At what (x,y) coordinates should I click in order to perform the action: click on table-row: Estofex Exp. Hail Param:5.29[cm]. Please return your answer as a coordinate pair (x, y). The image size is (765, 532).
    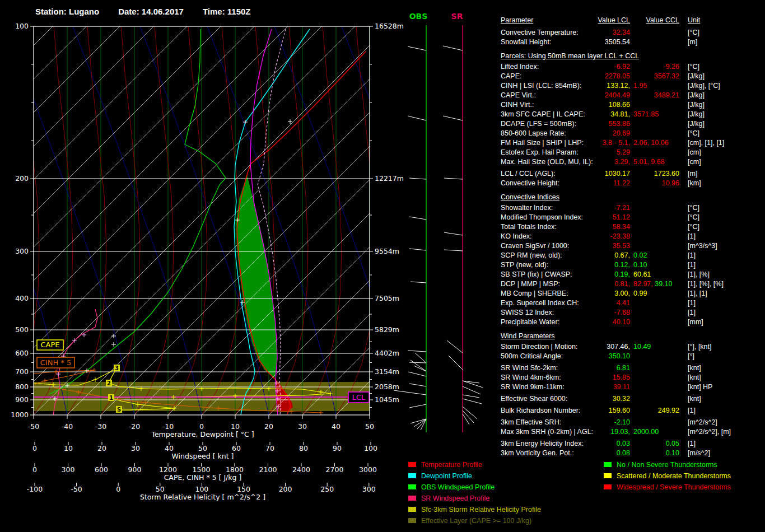
    Looking at the image, I should click on (633, 152).